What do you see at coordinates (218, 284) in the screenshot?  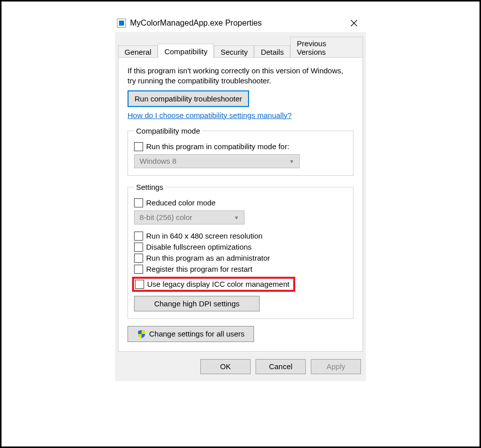 I see `legacy-icc-label: Use legacy display ICC color management` at bounding box center [218, 284].